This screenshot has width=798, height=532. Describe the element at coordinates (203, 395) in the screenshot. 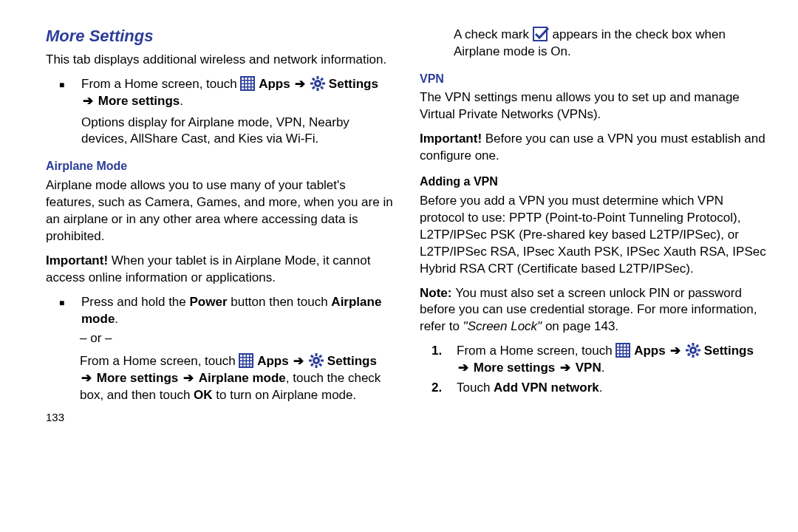

I see `ok-label: OK` at that location.